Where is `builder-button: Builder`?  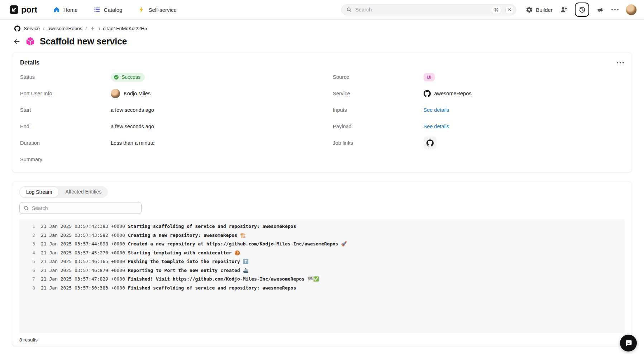
builder-button: Builder is located at coordinates (539, 10).